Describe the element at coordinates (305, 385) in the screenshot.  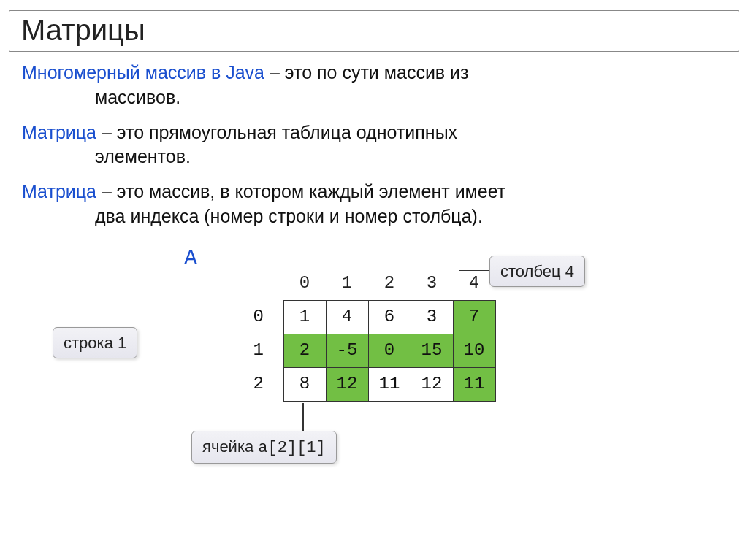
I see `cell-2-0: 8` at that location.